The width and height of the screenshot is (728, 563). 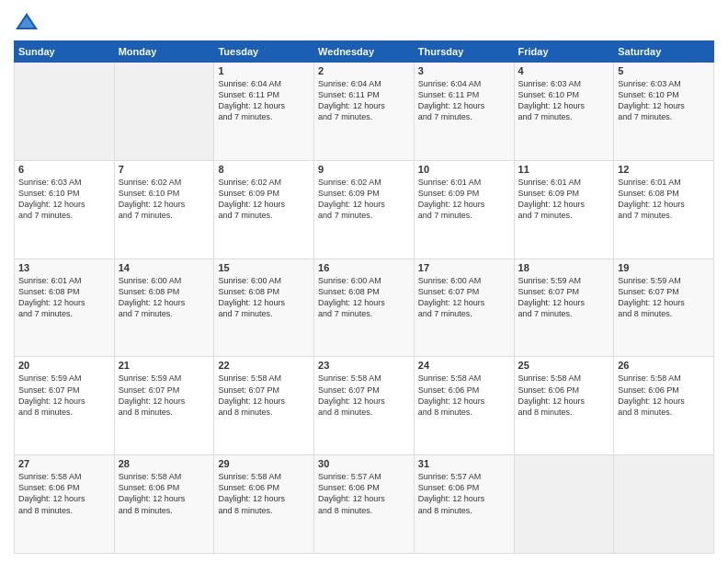 I want to click on weekday-header-thursday: Thursday, so click(x=463, y=52).